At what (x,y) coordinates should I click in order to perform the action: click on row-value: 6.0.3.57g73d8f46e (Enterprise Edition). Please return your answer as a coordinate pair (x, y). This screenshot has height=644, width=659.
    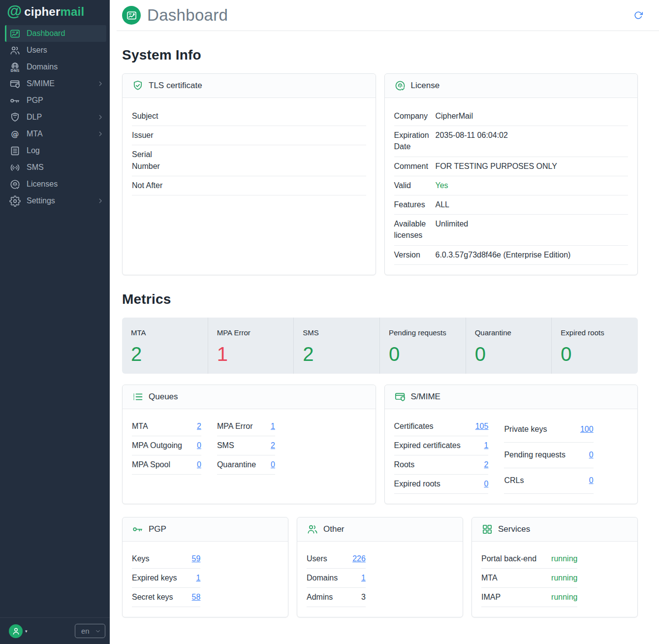
    Looking at the image, I should click on (532, 255).